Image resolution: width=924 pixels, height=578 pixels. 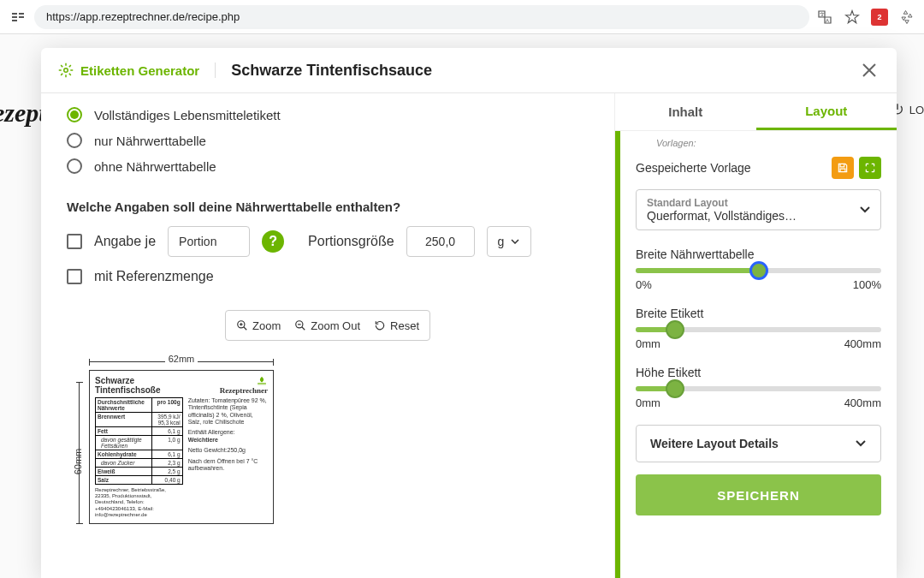 What do you see at coordinates (758, 387) in the screenshot?
I see `slider-label-height: Höhe Etikett 0mm400mm` at bounding box center [758, 387].